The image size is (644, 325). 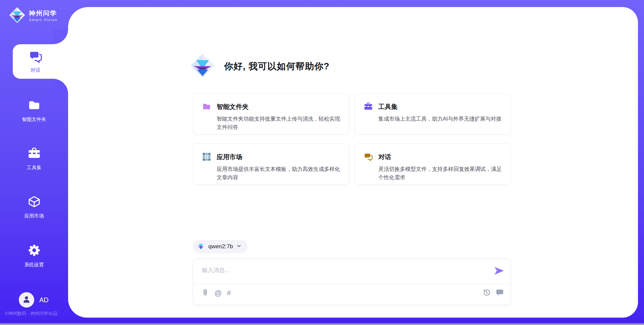 I want to click on sidebar-item-label: 应用市场, so click(x=34, y=216).